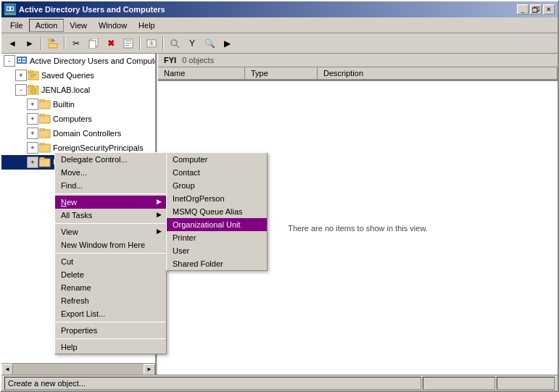 This screenshot has height=392, width=559. Describe the element at coordinates (110, 314) in the screenshot. I see `ctx-export-list: Export List...` at that location.